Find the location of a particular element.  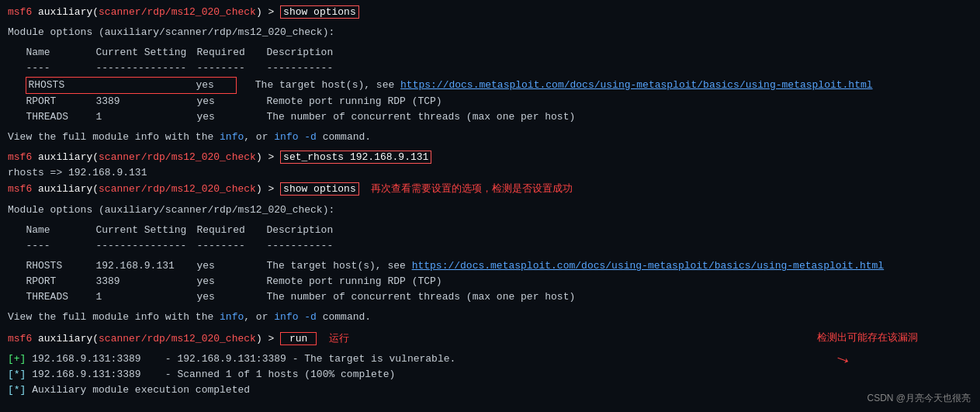

prompt-msf6-4: msf6 is located at coordinates (20, 338).